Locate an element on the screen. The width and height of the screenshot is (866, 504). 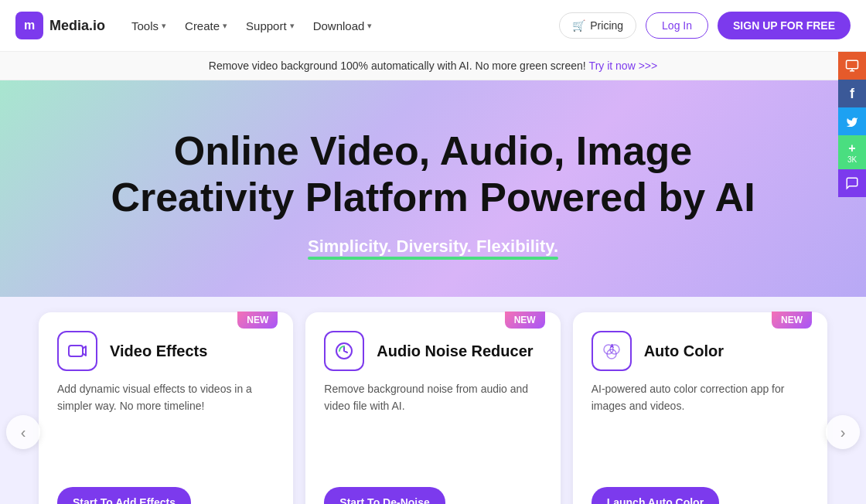
auto-color-button: Launch Auto Color is located at coordinates (656, 495).